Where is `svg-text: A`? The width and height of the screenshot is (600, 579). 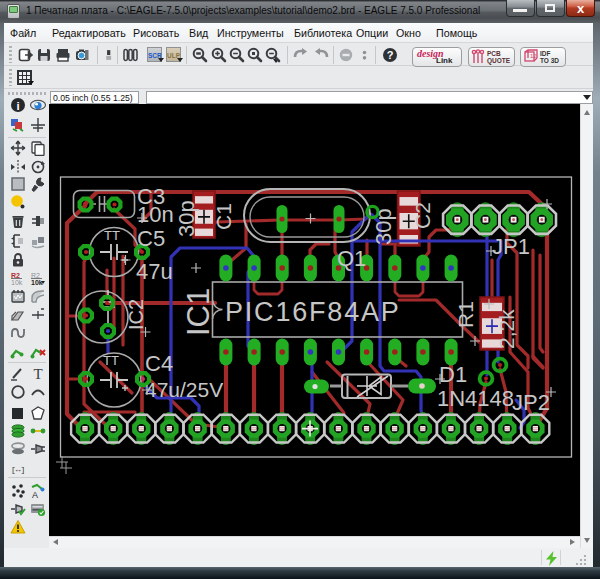
svg-text: A is located at coordinates (35, 494).